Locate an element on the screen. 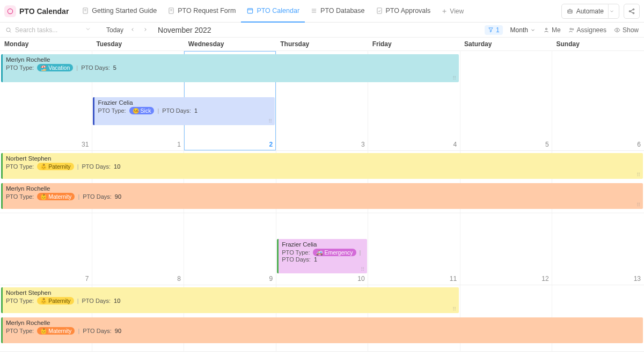 The image size is (644, 355). pto-type-tag: 🏖️Vacation is located at coordinates (55, 68).